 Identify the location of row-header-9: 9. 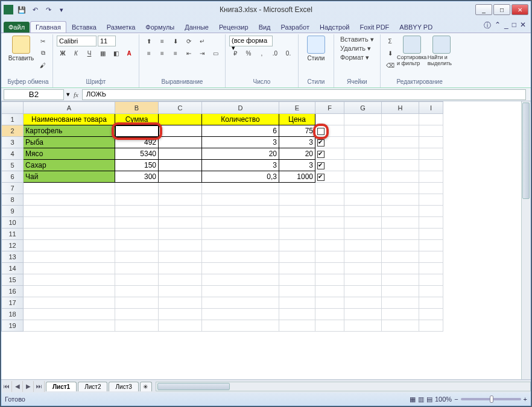
(13, 211).